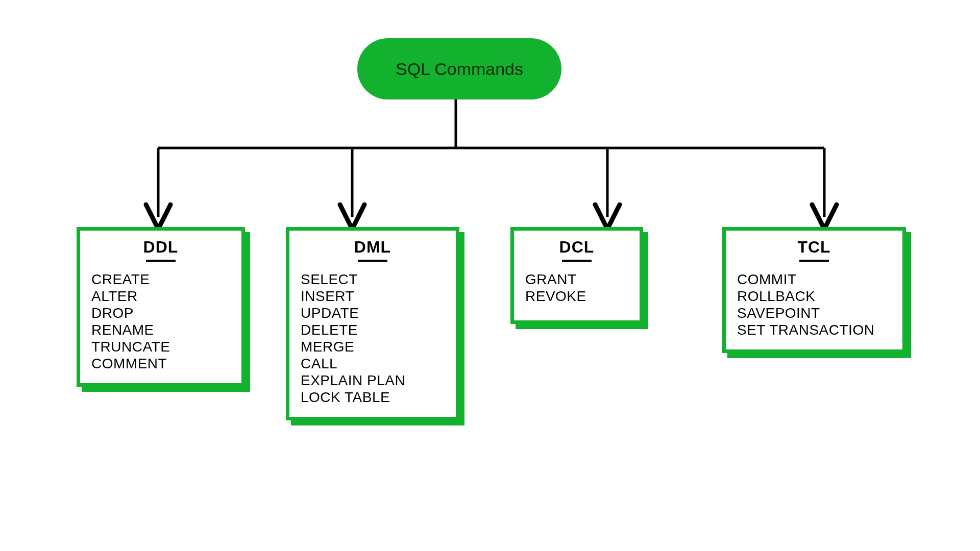 The width and height of the screenshot is (980, 551). I want to click on list-item: MERGE, so click(373, 347).